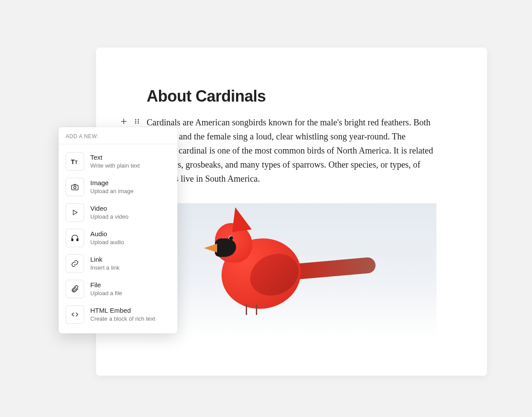 This screenshot has width=532, height=417. Describe the element at coordinates (137, 121) in the screenshot. I see `grip-icon` at that location.